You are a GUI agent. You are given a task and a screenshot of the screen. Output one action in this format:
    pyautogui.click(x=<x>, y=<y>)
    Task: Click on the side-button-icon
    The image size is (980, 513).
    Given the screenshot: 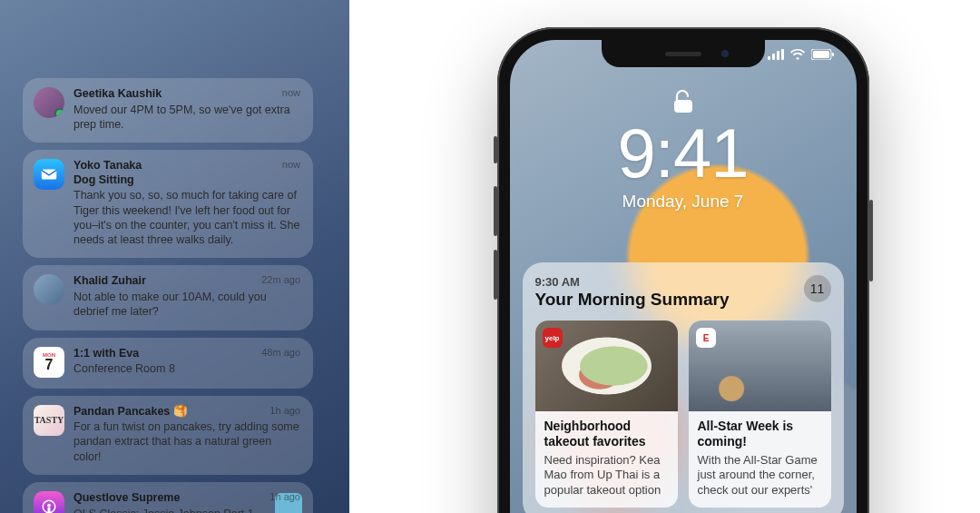 What is the action you would take?
    pyautogui.click(x=871, y=241)
    